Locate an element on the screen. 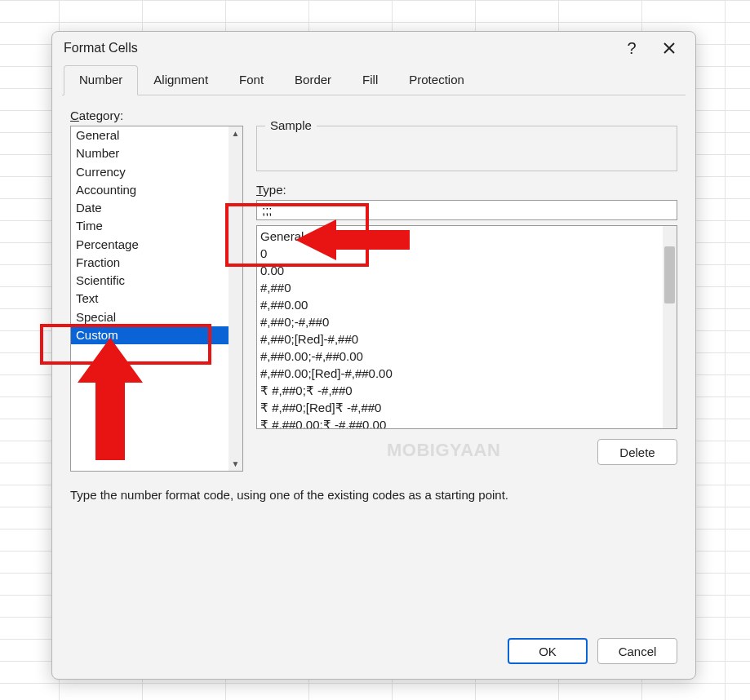 The width and height of the screenshot is (750, 700). tab-fill: Fill is located at coordinates (371, 80).